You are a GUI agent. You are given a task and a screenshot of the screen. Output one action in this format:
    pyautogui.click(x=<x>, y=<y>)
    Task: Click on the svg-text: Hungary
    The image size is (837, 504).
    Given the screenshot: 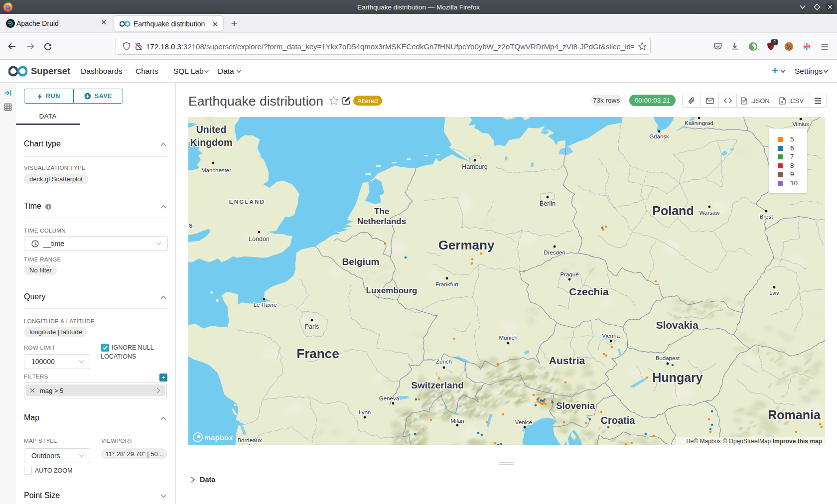 What is the action you would take?
    pyautogui.click(x=678, y=378)
    